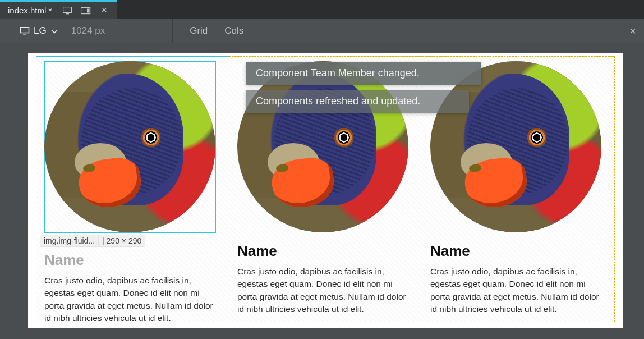  I want to click on selection-info-badge: img.img-fluid... | 290 × 290, so click(93, 241).